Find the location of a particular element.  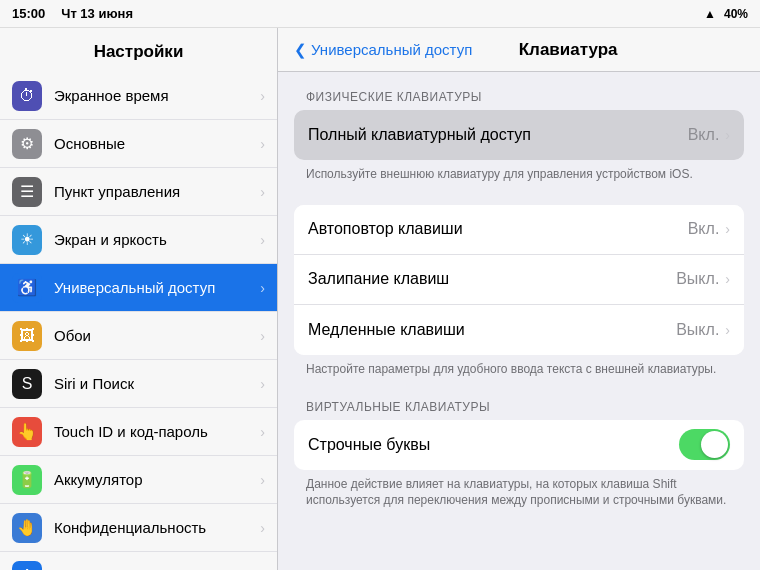

row-value-slow: Выкл. is located at coordinates (698, 330).